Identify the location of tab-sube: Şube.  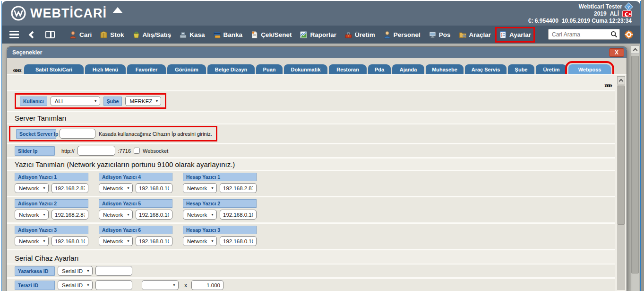
(521, 69).